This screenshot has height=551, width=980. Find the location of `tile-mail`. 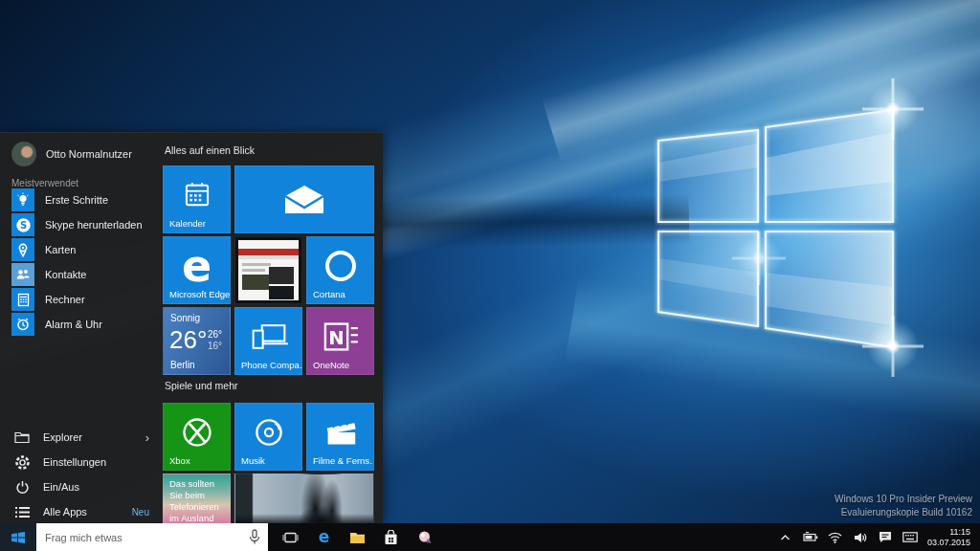

tile-mail is located at coordinates (304, 199).